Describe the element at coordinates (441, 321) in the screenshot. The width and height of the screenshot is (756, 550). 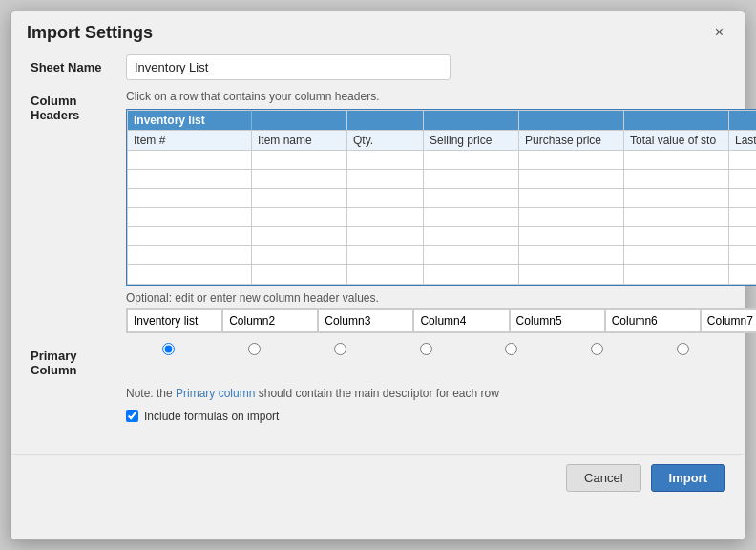
I see `column-inputs-wrapper` at that location.